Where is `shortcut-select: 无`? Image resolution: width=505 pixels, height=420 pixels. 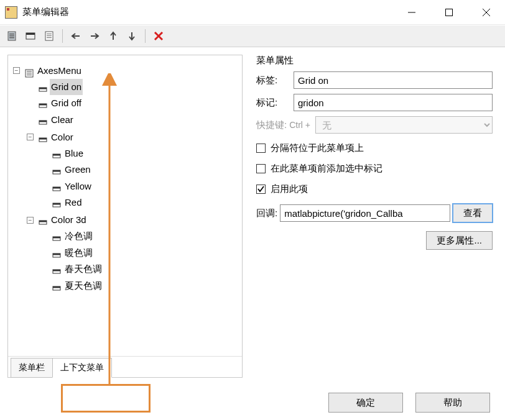 shortcut-select: 无 is located at coordinates (404, 125).